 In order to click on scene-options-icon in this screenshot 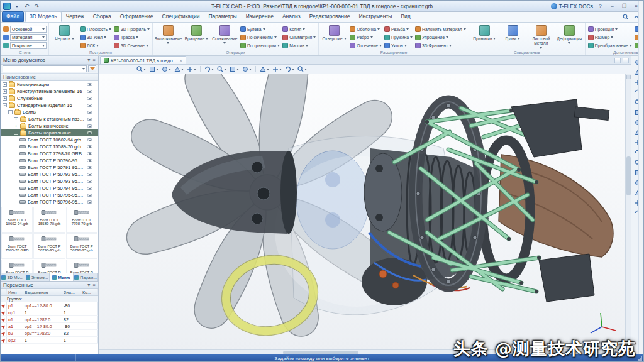, I will do `click(289, 69)`.